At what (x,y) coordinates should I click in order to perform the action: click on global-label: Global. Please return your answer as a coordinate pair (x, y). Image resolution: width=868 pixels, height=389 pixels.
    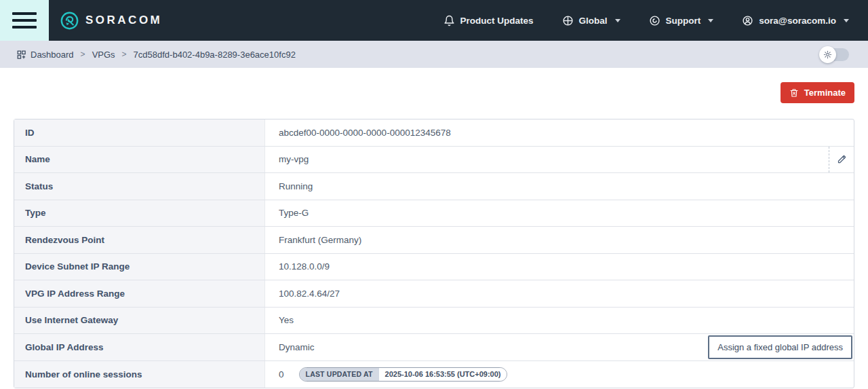
    Looking at the image, I should click on (593, 20).